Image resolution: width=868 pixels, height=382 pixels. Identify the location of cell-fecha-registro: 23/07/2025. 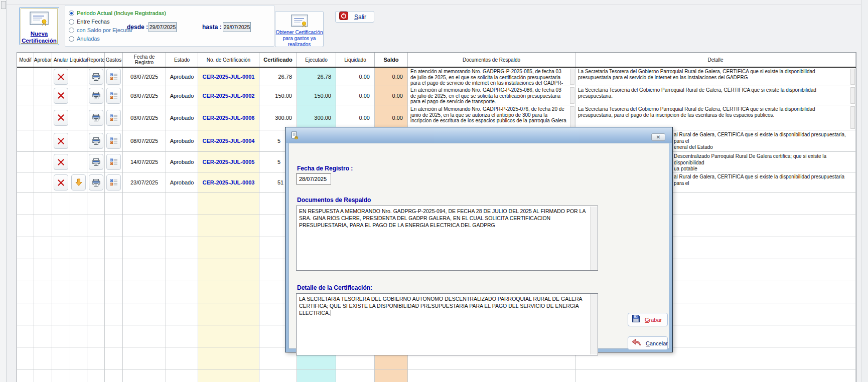
(144, 182).